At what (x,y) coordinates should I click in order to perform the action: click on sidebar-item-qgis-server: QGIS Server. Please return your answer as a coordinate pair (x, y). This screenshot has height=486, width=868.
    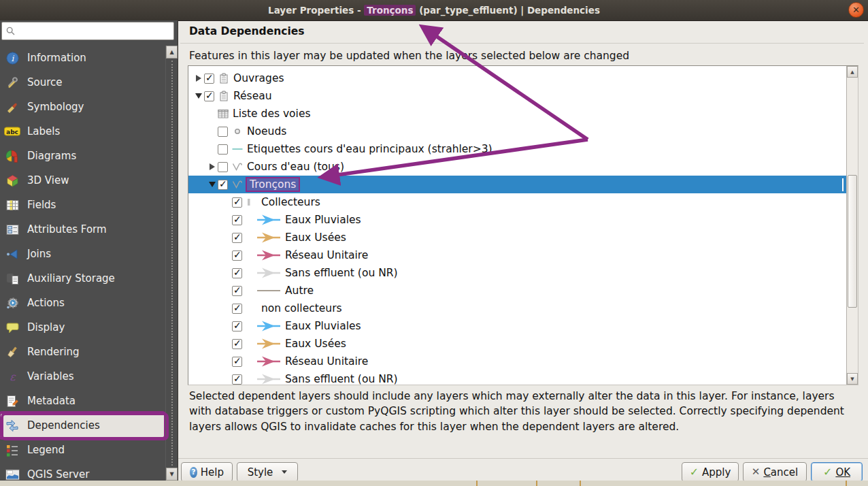
    Looking at the image, I should click on (83, 471).